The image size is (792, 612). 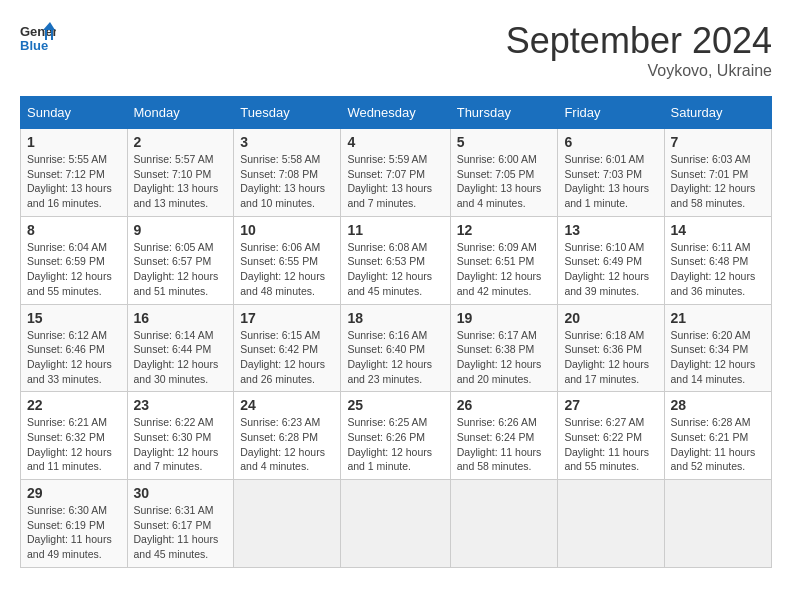 I want to click on calendar-cell: 28Sunrise: 6:28 AMSunset: 6:21 PMDayligh…, so click(x=718, y=436).